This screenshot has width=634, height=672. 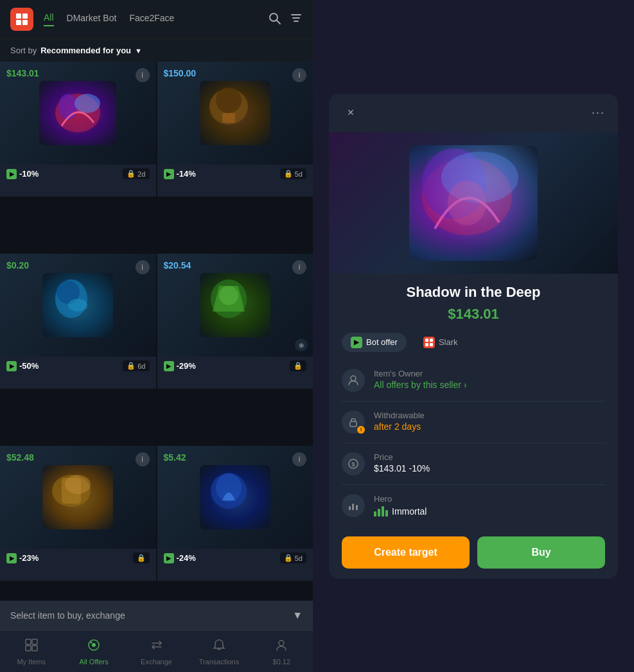 What do you see at coordinates (78, 321) in the screenshot?
I see `list-item: $0.20 i ▶ -50% 🔒 6d` at bounding box center [78, 321].